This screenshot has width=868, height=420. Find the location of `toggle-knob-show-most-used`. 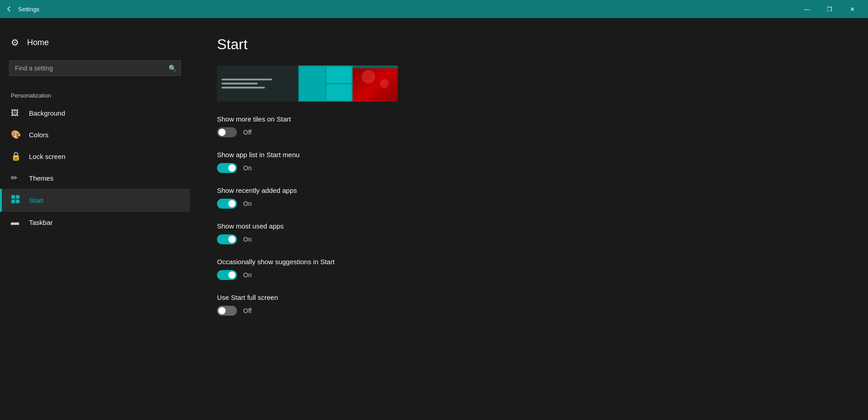

toggle-knob-show-most-used is located at coordinates (232, 239).